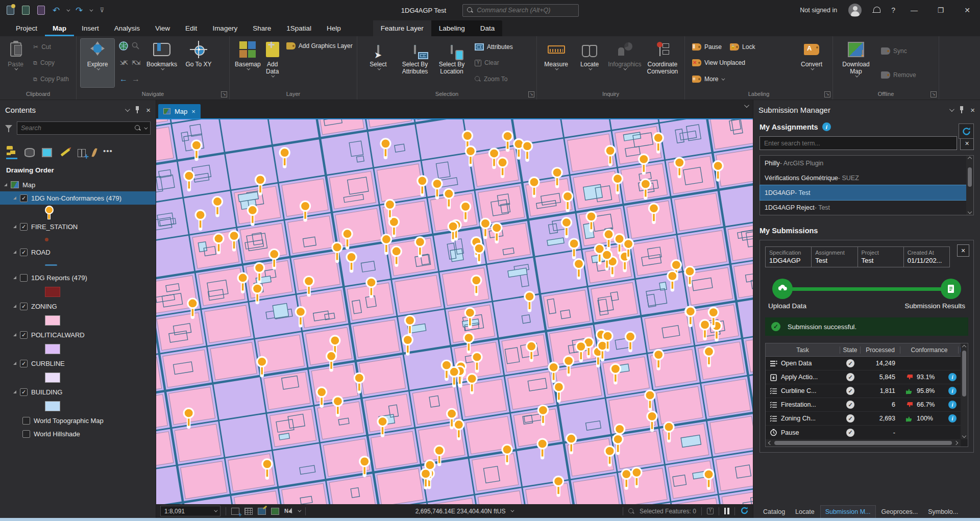  I want to click on tab-view: View, so click(162, 29).